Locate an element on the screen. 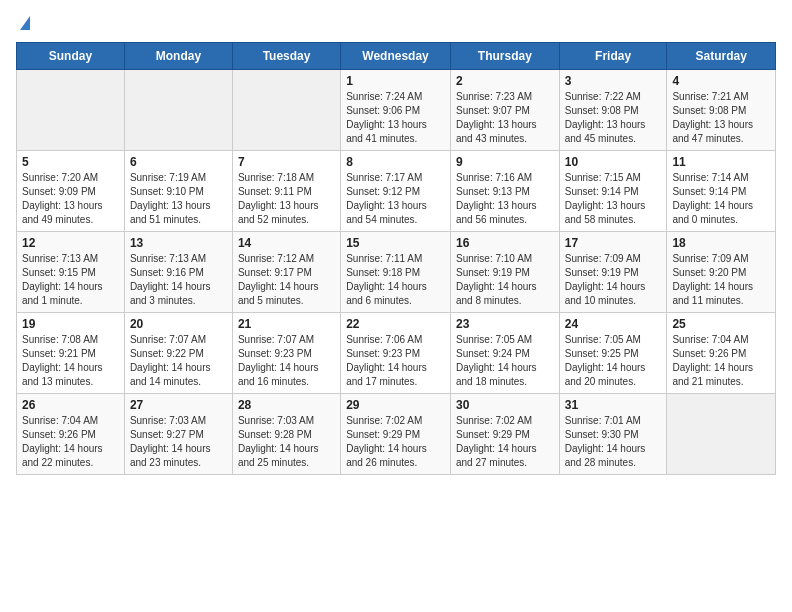 Image resolution: width=792 pixels, height=612 pixels. page-header is located at coordinates (396, 23).